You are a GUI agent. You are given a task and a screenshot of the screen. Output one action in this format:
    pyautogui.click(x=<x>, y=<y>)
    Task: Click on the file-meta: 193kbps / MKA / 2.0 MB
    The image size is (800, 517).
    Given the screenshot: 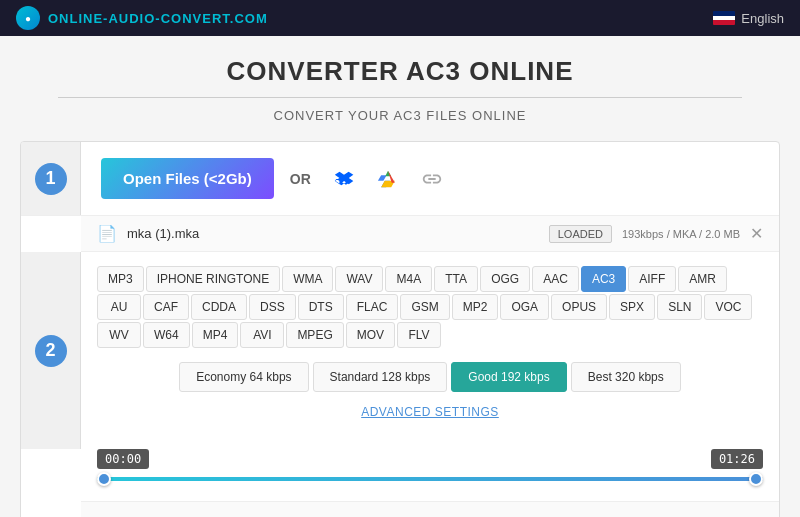 What is the action you would take?
    pyautogui.click(x=681, y=234)
    